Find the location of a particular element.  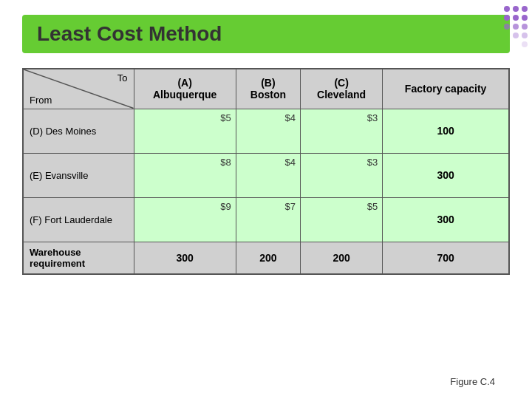

from-label: From is located at coordinates (41, 100).